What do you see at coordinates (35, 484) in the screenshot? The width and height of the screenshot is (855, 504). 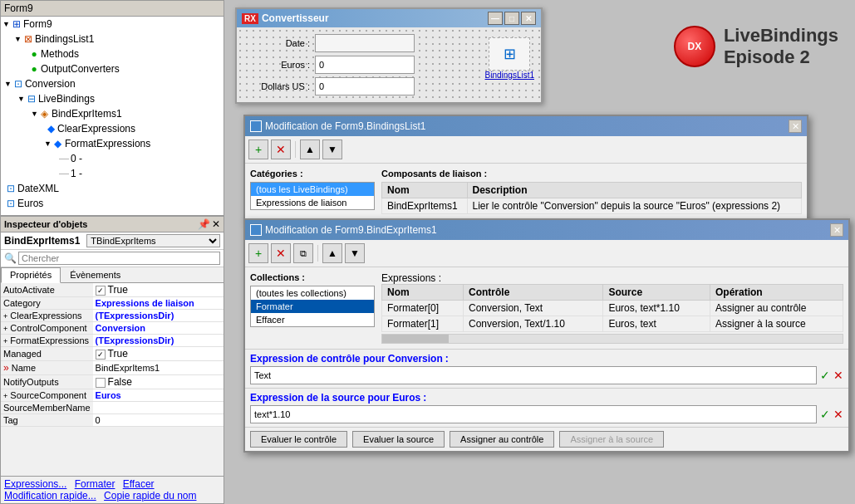 I see `link-expressions: Expressions...` at bounding box center [35, 484].